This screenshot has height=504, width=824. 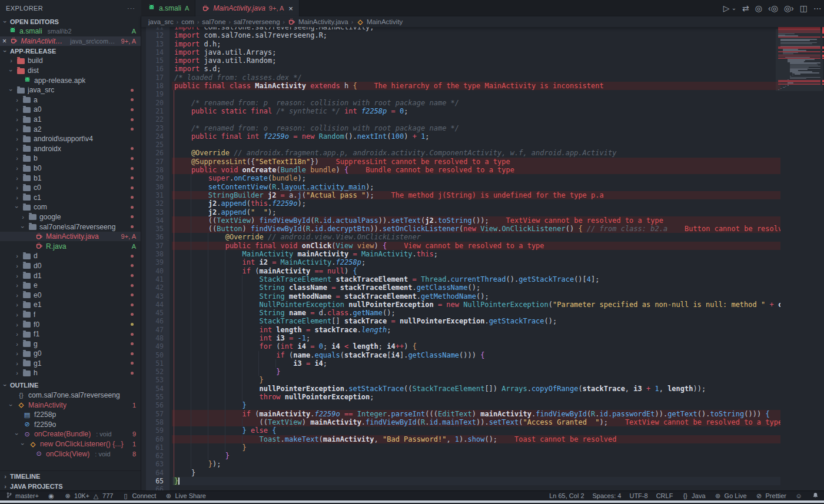 What do you see at coordinates (607, 496) in the screenshot?
I see `statusbar-indentation: Spaces: 4` at bounding box center [607, 496].